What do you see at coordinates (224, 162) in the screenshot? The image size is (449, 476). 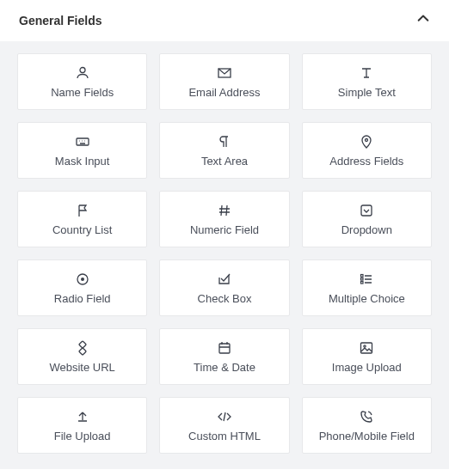 I see `field-tile-label: Text Area` at bounding box center [224, 162].